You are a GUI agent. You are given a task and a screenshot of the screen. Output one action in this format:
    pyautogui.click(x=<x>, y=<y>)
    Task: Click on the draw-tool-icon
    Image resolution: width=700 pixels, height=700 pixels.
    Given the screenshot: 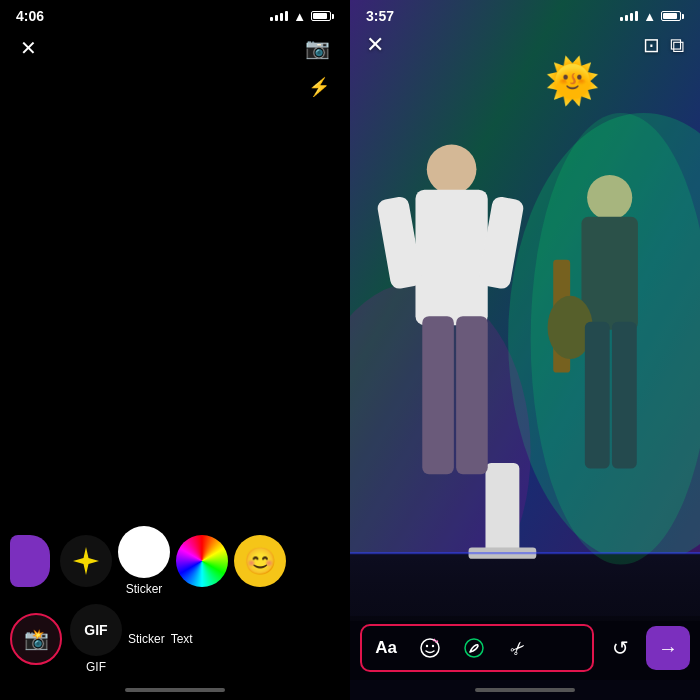 What is the action you would take?
    pyautogui.click(x=474, y=648)
    